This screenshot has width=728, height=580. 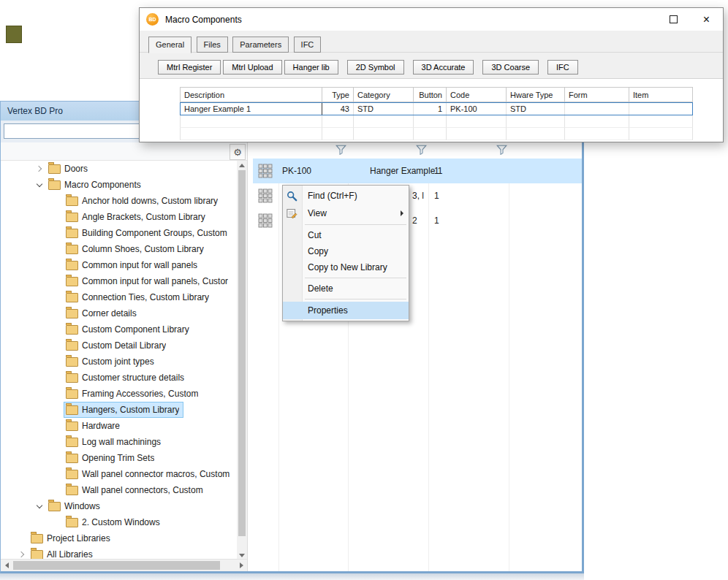 I want to click on maximize-button, so click(x=674, y=19).